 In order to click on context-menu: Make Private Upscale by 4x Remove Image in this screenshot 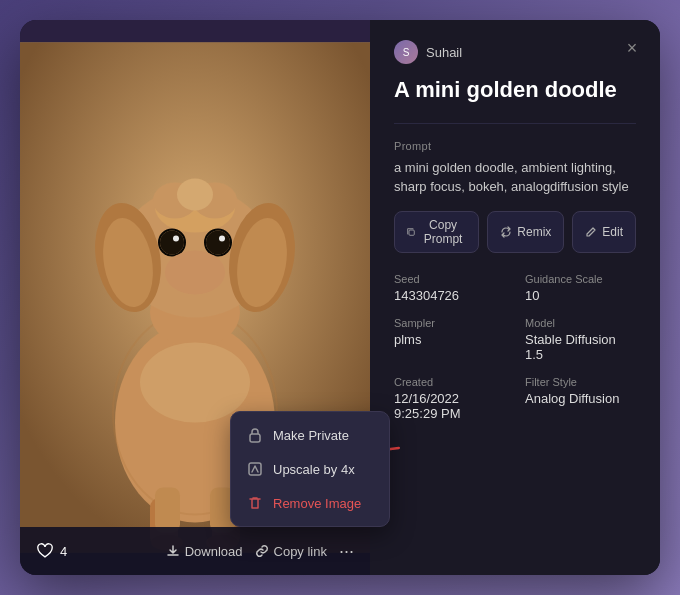, I will do `click(310, 469)`.